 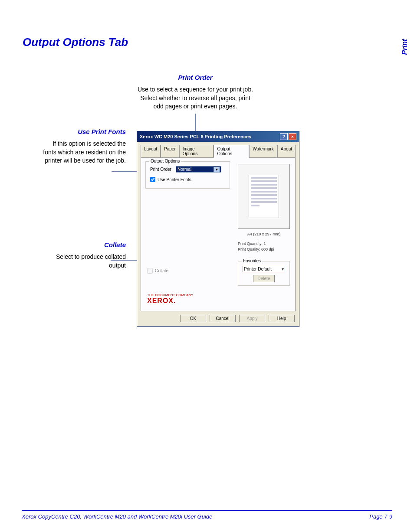 What do you see at coordinates (207, 515) in the screenshot?
I see `page-footer: Xerox CopyCentre C20, WorkCentre M20 and…` at bounding box center [207, 515].